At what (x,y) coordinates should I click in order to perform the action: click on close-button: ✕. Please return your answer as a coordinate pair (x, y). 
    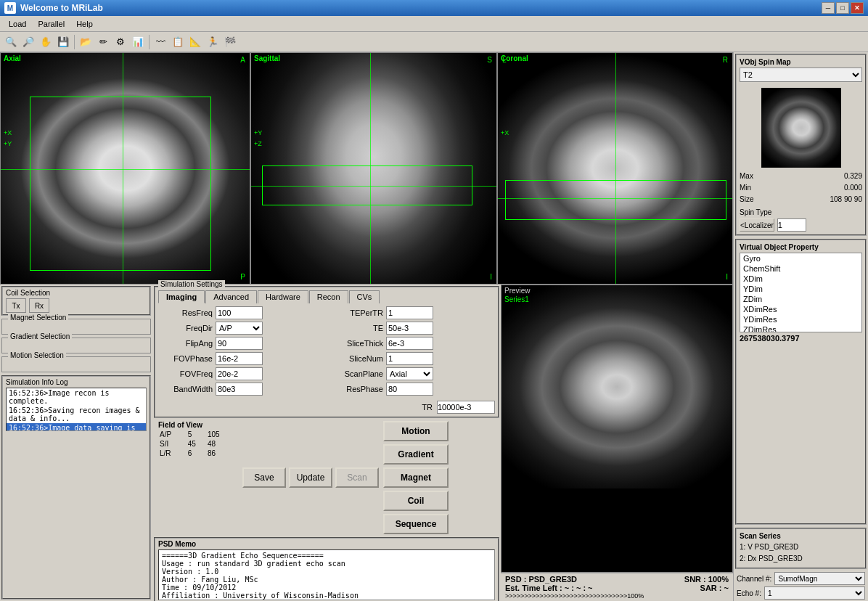
    Looking at the image, I should click on (857, 8).